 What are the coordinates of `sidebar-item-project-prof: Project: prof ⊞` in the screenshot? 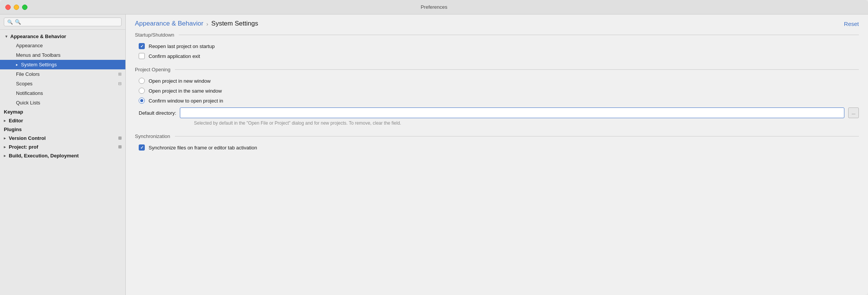 It's located at (62, 147).